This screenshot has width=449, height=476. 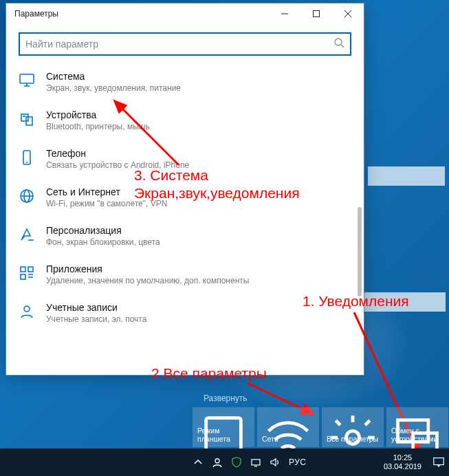 I want to click on tray-defender-icon, so click(x=237, y=462).